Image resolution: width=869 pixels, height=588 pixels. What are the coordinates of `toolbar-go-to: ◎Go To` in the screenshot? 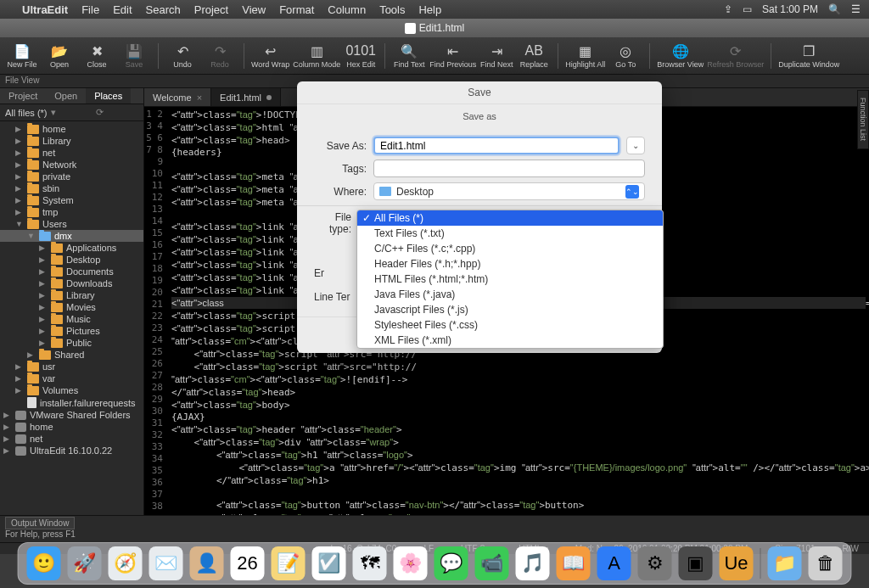 It's located at (625, 56).